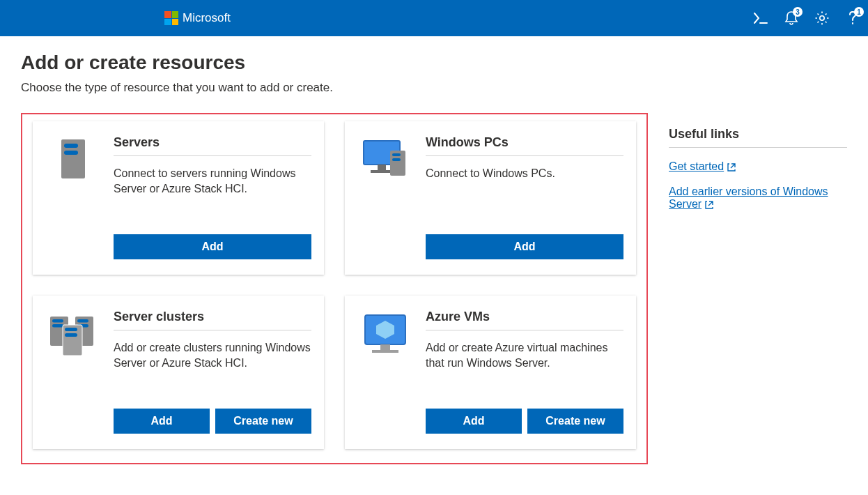 This screenshot has height=495, width=868. I want to click on page-title: Add or create resources, so click(434, 63).